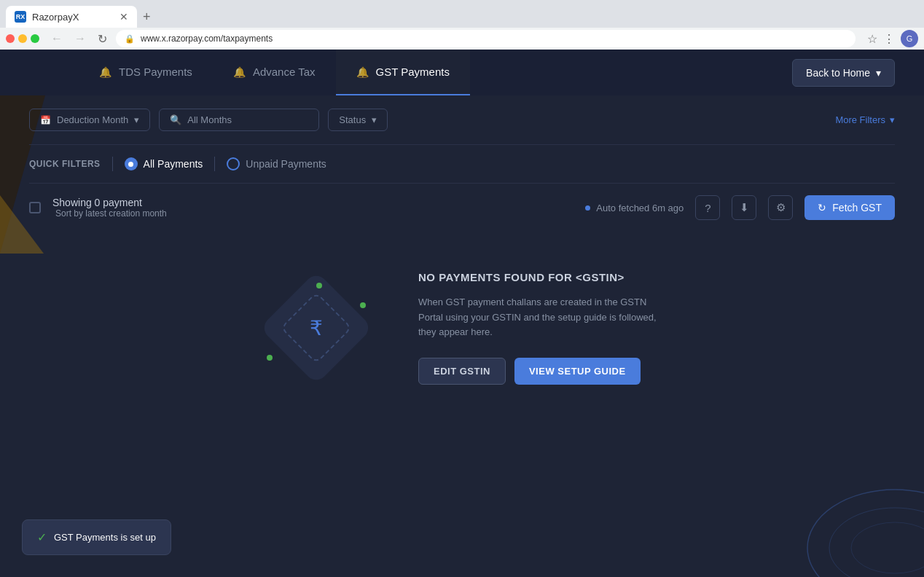 The width and height of the screenshot is (924, 577). I want to click on advance-icon: 🔔, so click(239, 72).